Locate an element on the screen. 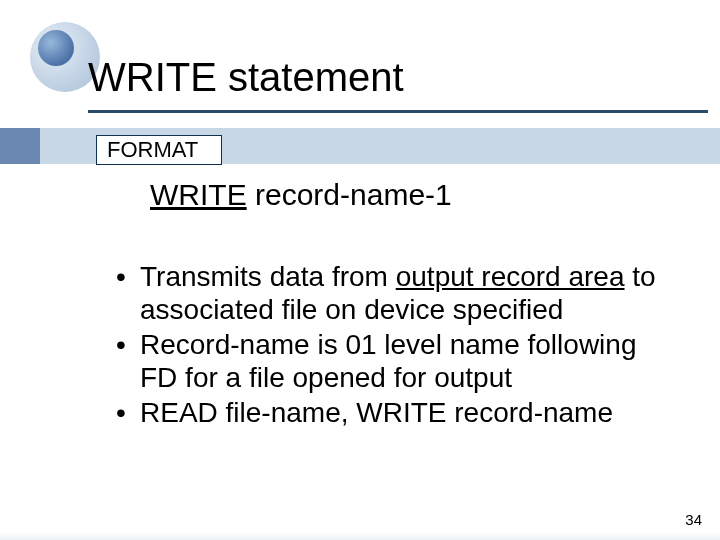  page-number: 34 is located at coordinates (694, 520).